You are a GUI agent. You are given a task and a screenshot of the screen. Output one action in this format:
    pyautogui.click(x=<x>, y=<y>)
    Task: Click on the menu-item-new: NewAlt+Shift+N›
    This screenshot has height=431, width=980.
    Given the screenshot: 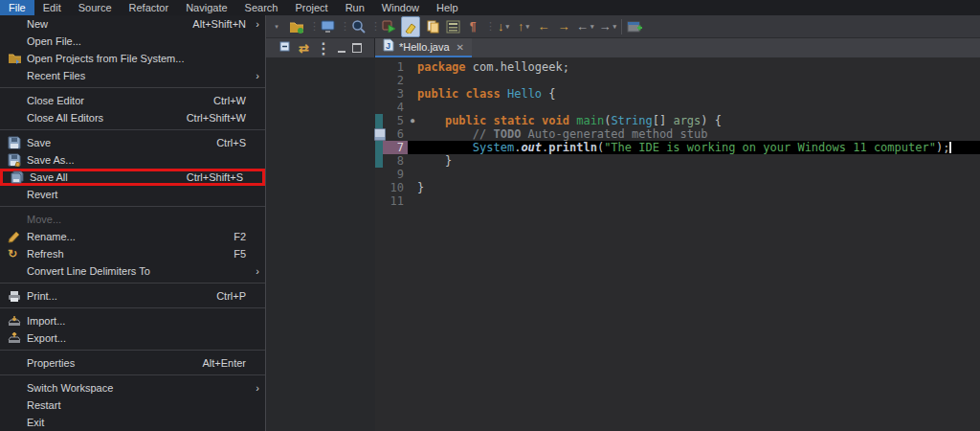 What is the action you would take?
    pyautogui.click(x=132, y=24)
    